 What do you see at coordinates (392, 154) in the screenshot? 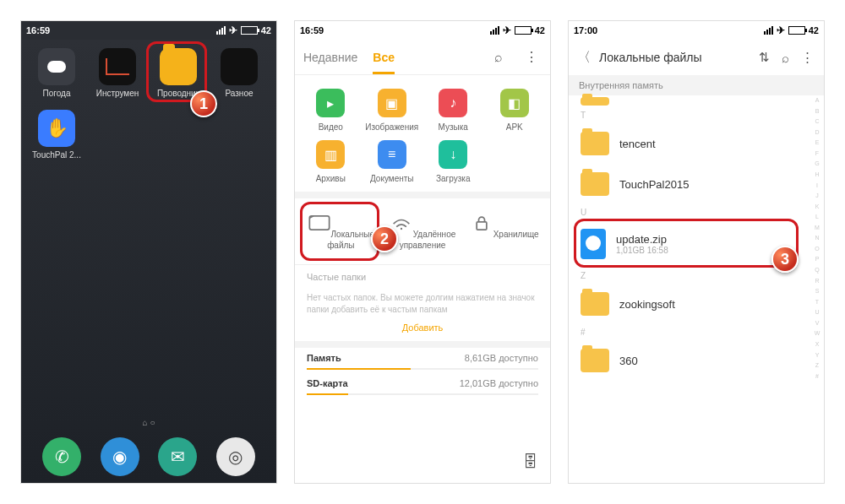
I see `document-icon: ≡` at bounding box center [392, 154].